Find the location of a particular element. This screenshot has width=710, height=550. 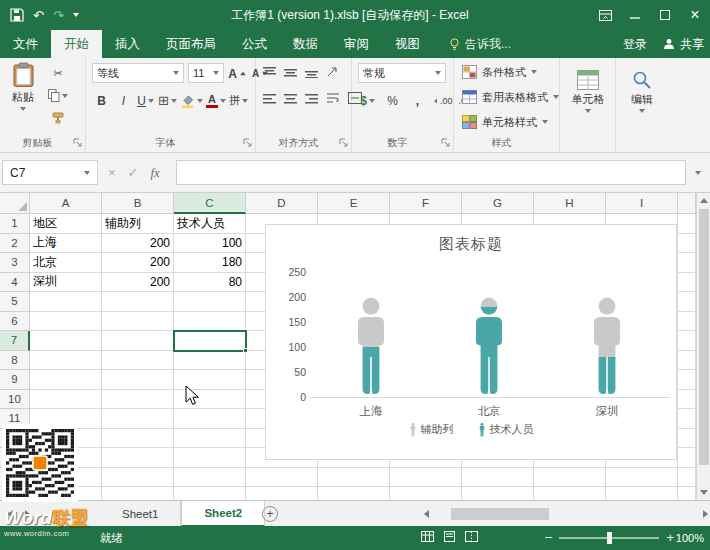

conditional-formatting-button: 条件格式 is located at coordinates (500, 72).